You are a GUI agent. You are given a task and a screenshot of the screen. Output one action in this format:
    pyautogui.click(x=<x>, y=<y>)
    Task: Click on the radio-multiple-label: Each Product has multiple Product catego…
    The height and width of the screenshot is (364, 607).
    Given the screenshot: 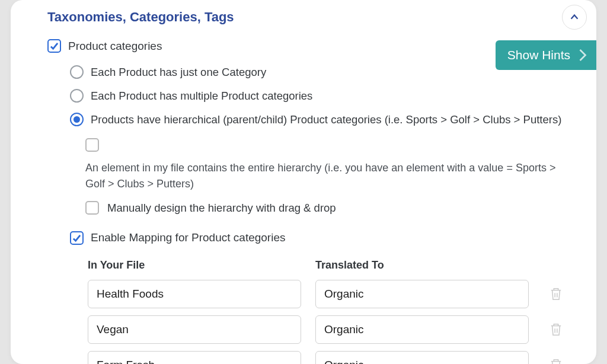 What is the action you would take?
    pyautogui.click(x=202, y=96)
    